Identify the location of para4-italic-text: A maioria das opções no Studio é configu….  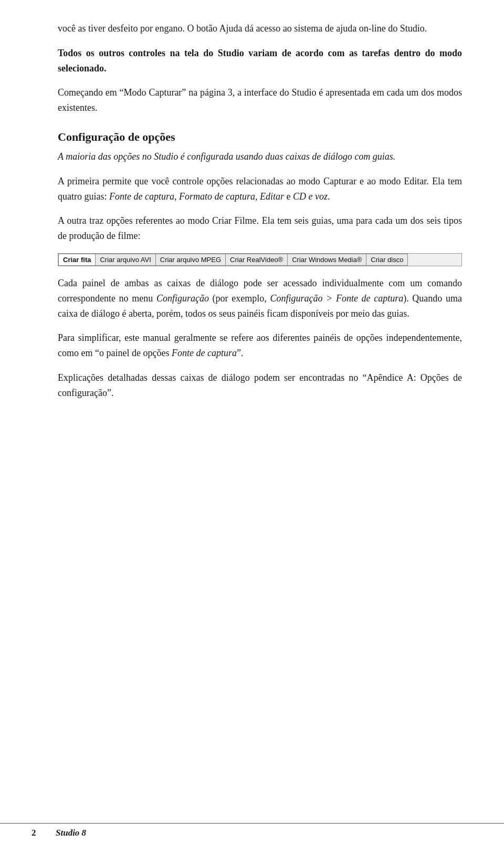
(227, 157).